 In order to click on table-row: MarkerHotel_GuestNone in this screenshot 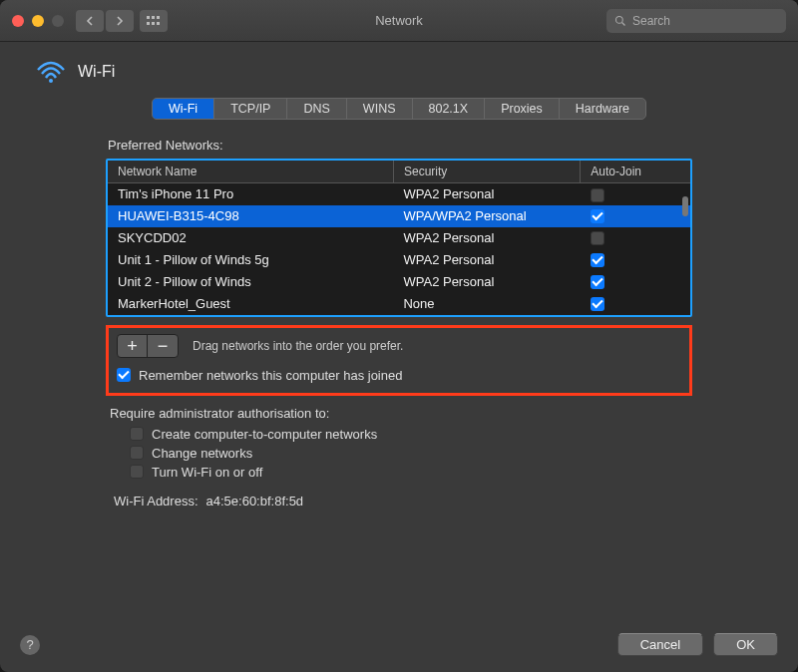, I will do `click(399, 304)`.